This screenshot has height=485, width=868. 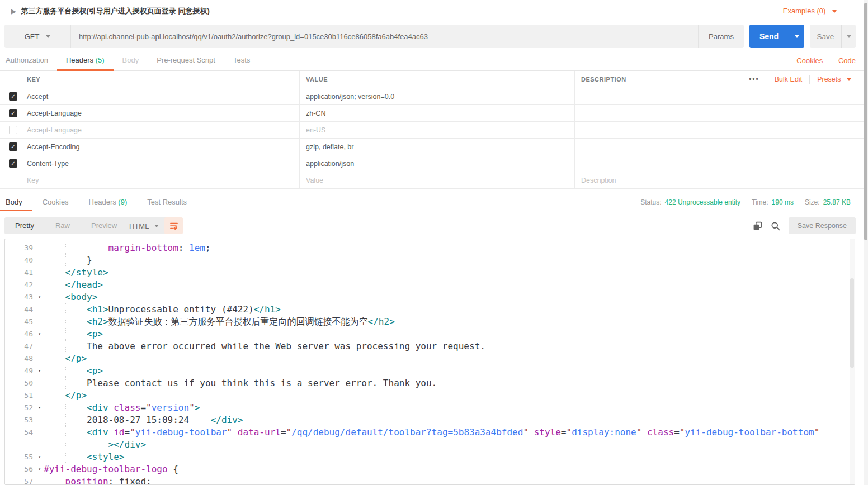 I want to click on code-text: </style>, so click(x=449, y=273).